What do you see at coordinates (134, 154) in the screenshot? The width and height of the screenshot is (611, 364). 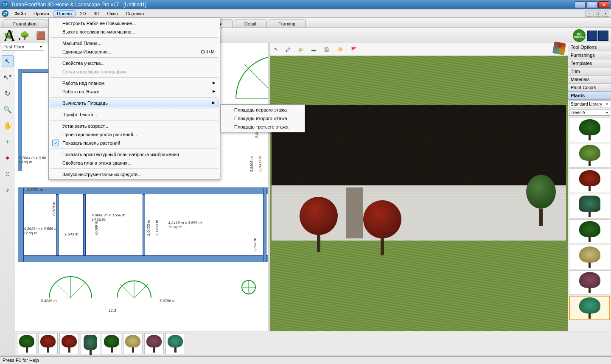 I see `mi-show-arch-sketch: Показать архитектурный план наброска изо…` at bounding box center [134, 154].